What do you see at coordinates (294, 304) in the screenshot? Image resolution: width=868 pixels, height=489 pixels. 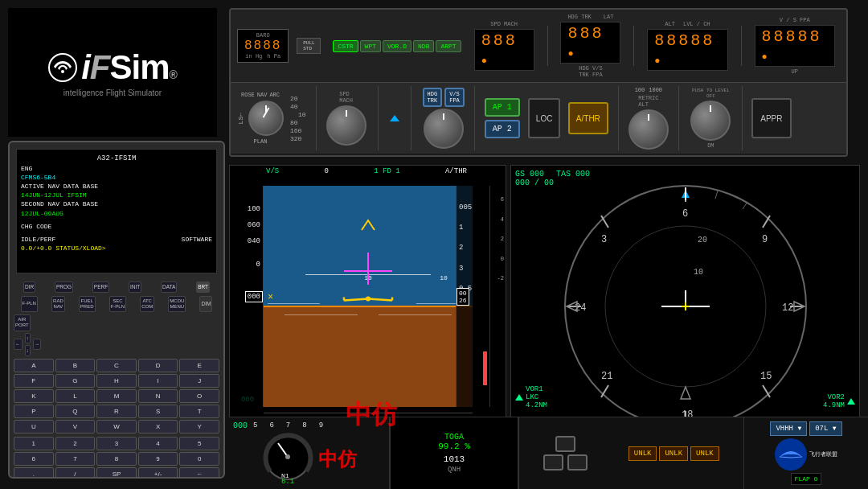 I see `horizon-line-left` at bounding box center [294, 304].